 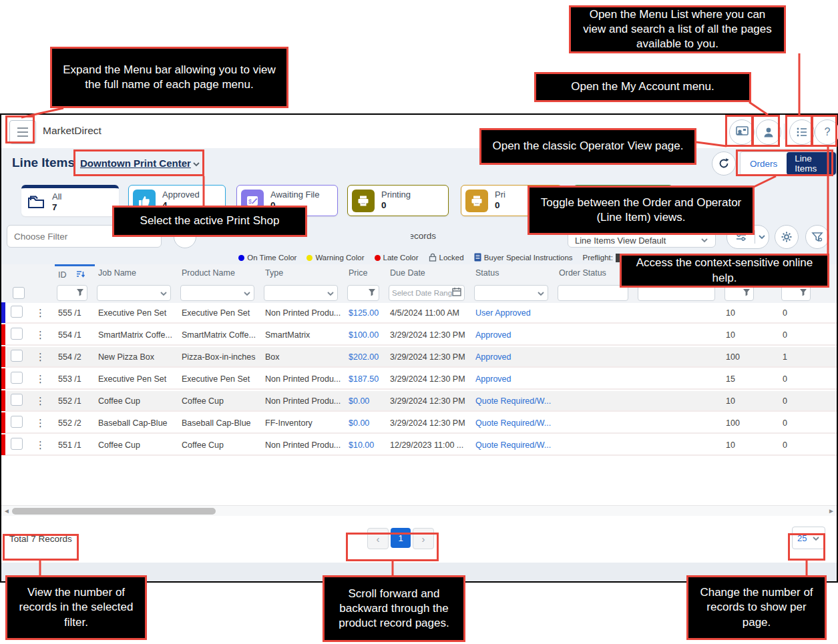 What do you see at coordinates (419, 402) in the screenshot?
I see `table-row: ⋮552 /1Coffee CupCoffee CupNon Printed P…` at bounding box center [419, 402].